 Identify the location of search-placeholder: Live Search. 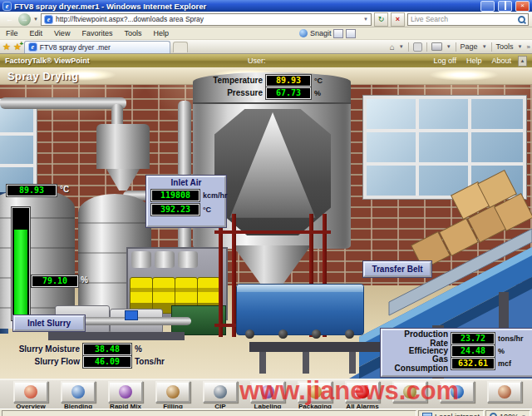
(429, 19).